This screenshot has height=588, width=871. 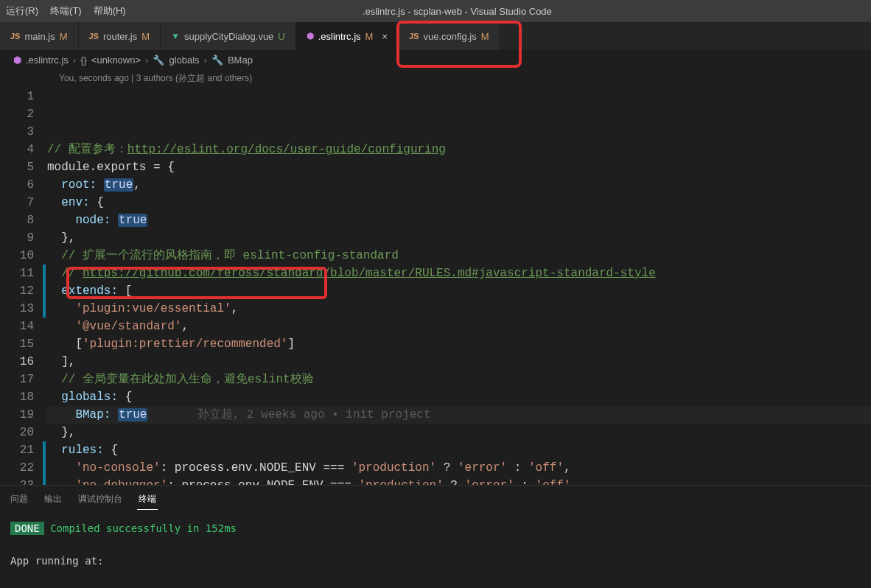 I want to click on line-number: 2, so click(x=17, y=114).